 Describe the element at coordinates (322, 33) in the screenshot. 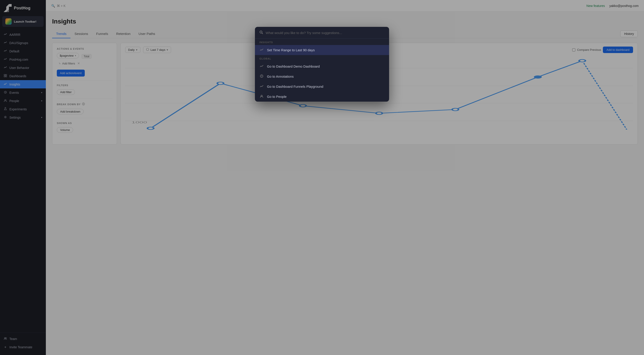

I see `command-search-row` at that location.